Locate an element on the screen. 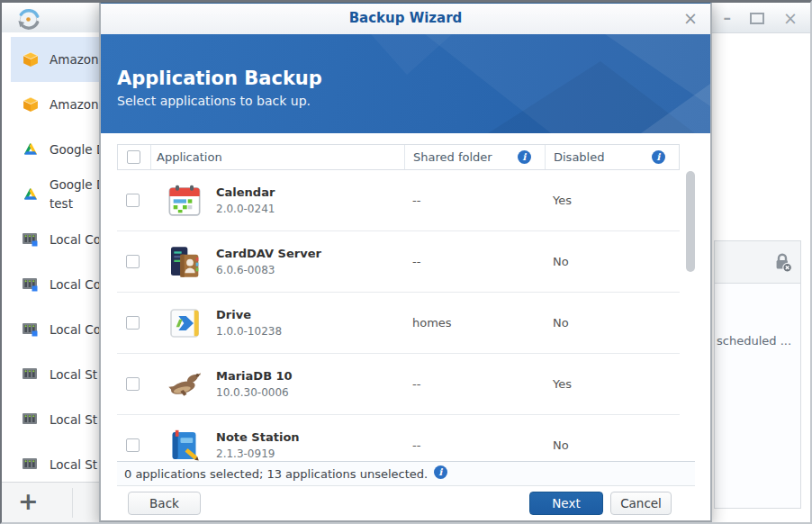  next-button: Next is located at coordinates (566, 503).